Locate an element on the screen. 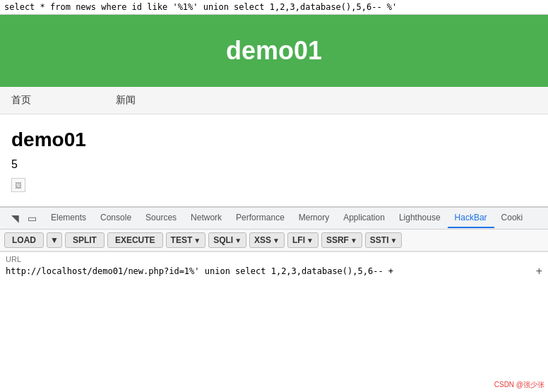 Image resolution: width=548 pixels, height=392 pixels. url-label: URL is located at coordinates (274, 259).